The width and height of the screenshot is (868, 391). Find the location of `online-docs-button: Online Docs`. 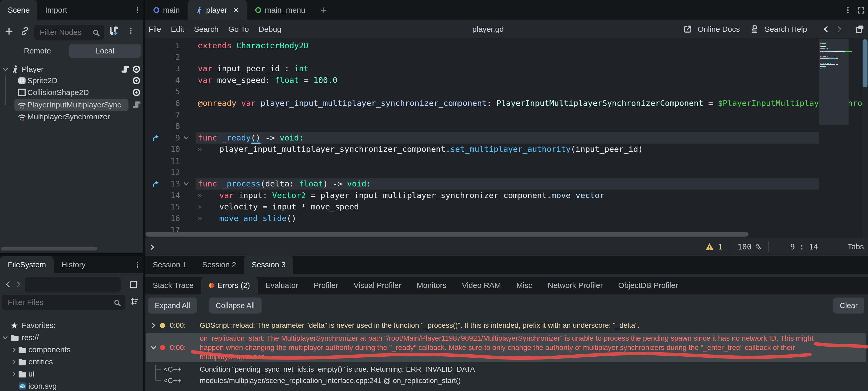

online-docs-button: Online Docs is located at coordinates (719, 29).